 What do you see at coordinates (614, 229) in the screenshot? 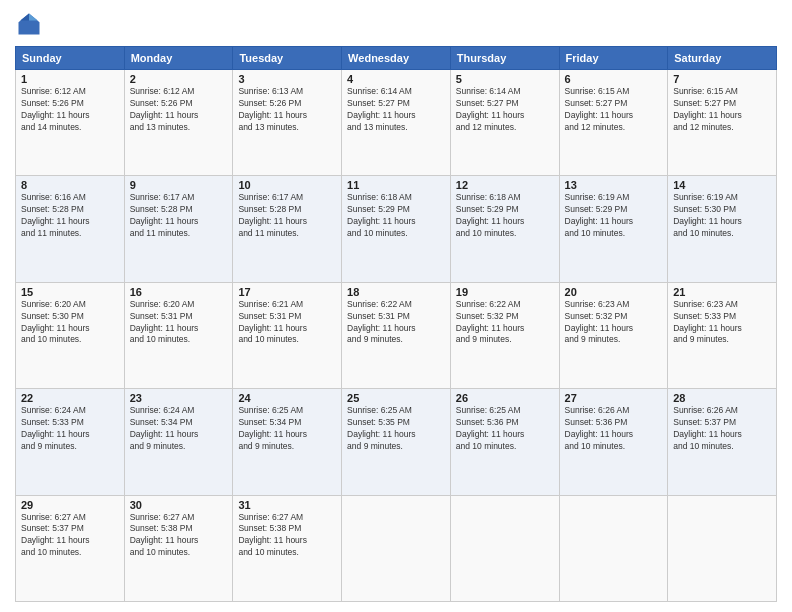
I see `day-cell: 13Sunrise: 6:19 AMSunset: 5:29 PMDayligh…` at bounding box center [614, 229].